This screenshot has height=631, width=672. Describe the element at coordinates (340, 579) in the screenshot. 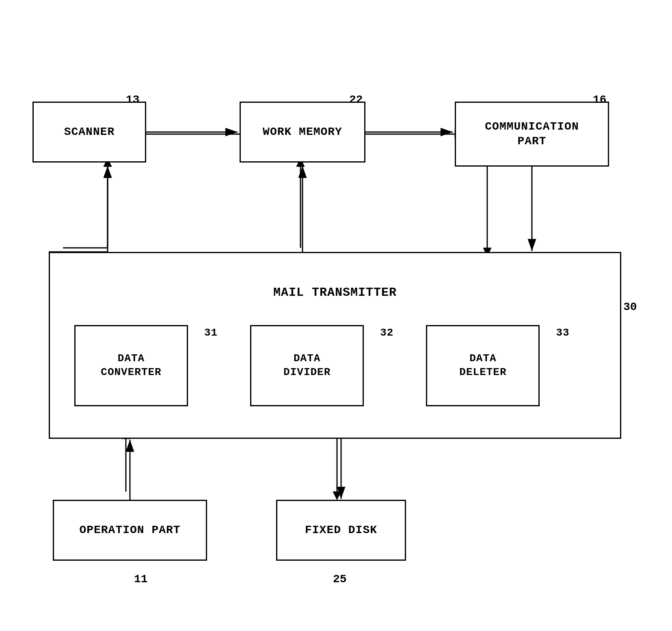

I see `fixed-disk-number: 25` at that location.